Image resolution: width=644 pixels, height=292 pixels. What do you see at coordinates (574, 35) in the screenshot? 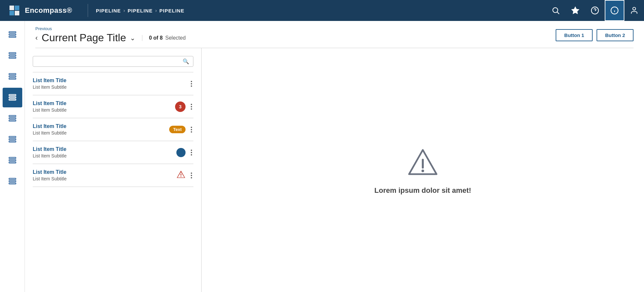
I see `button-1: Button 1` at bounding box center [574, 35].